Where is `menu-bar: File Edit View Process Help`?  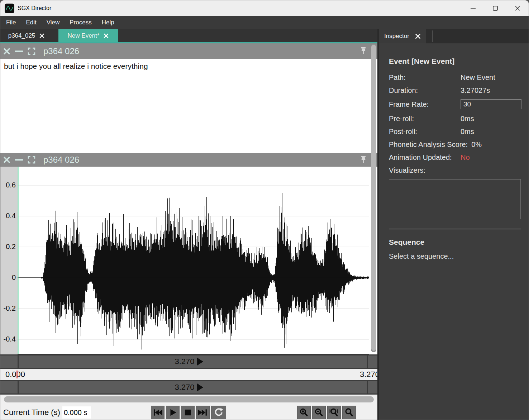 menu-bar: File Edit View Process Help is located at coordinates (264, 23).